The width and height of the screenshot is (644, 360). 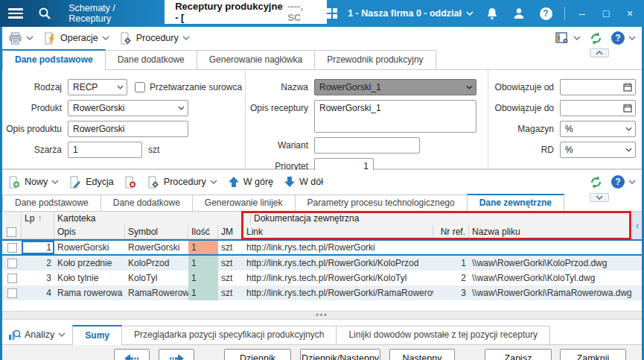 What do you see at coordinates (338, 278) in the screenshot?
I see `link-cell: http://link.rys.tech.pl/RowerGorki/KoloT…` at bounding box center [338, 278].